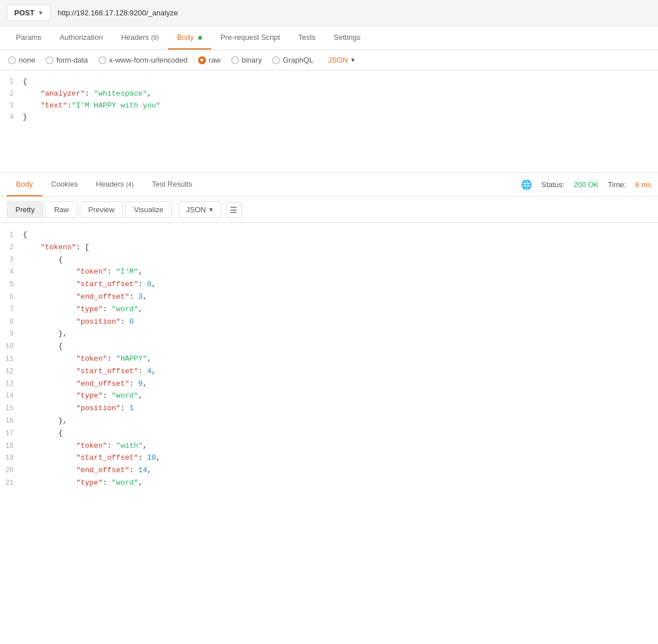  I want to click on resp-code-line: 2 "tokens": [, so click(329, 247).